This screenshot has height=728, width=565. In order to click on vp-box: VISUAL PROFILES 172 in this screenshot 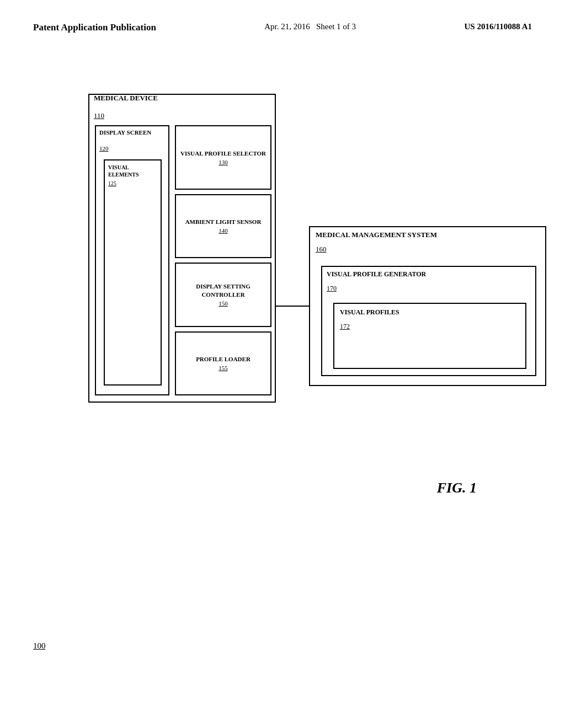, I will do `click(430, 336)`.